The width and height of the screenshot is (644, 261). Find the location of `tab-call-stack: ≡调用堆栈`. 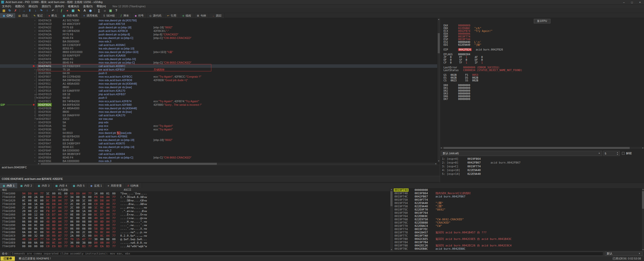

tab-call-stack: ≡调用堆栈 is located at coordinates (91, 16).